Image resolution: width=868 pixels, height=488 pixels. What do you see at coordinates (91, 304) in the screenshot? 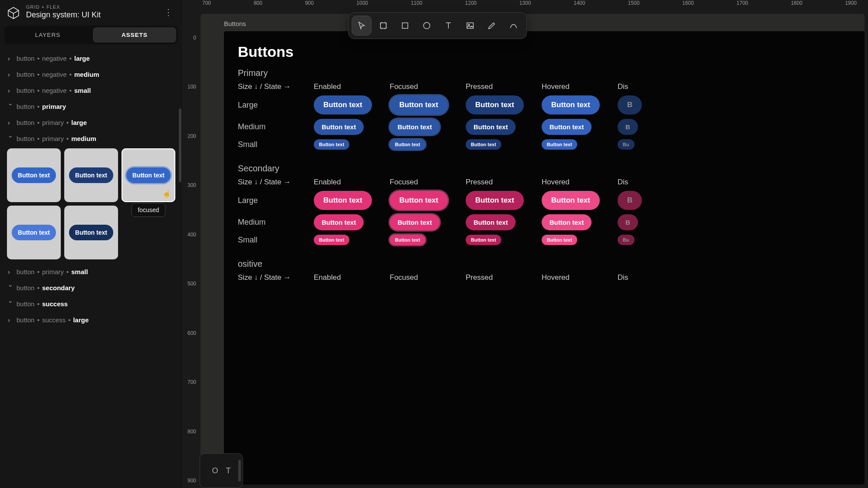
I see `tree-row-success: › button• success` at bounding box center [91, 304].